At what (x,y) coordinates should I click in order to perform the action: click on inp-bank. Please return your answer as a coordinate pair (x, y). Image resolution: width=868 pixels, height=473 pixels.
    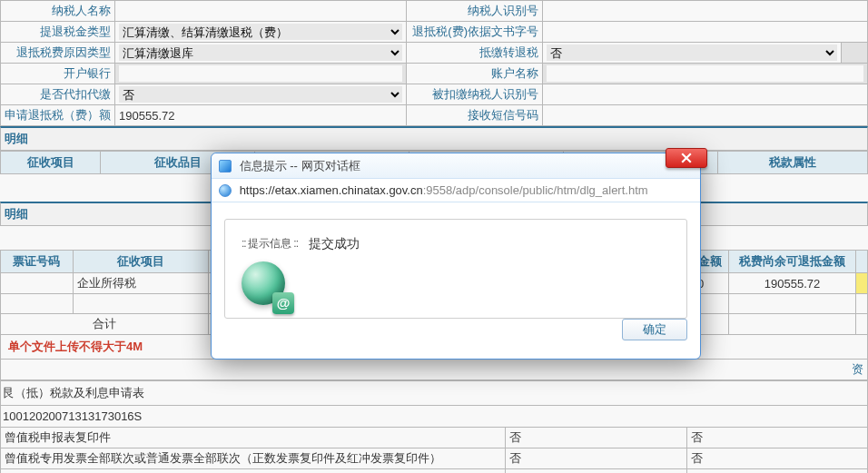
    Looking at the image, I should click on (261, 74).